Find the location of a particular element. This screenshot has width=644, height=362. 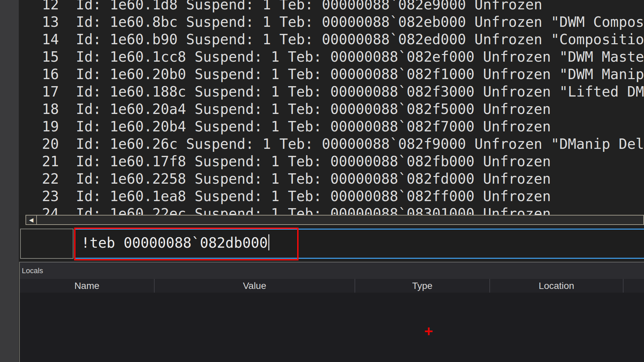

column-header-type: Type is located at coordinates (423, 286).